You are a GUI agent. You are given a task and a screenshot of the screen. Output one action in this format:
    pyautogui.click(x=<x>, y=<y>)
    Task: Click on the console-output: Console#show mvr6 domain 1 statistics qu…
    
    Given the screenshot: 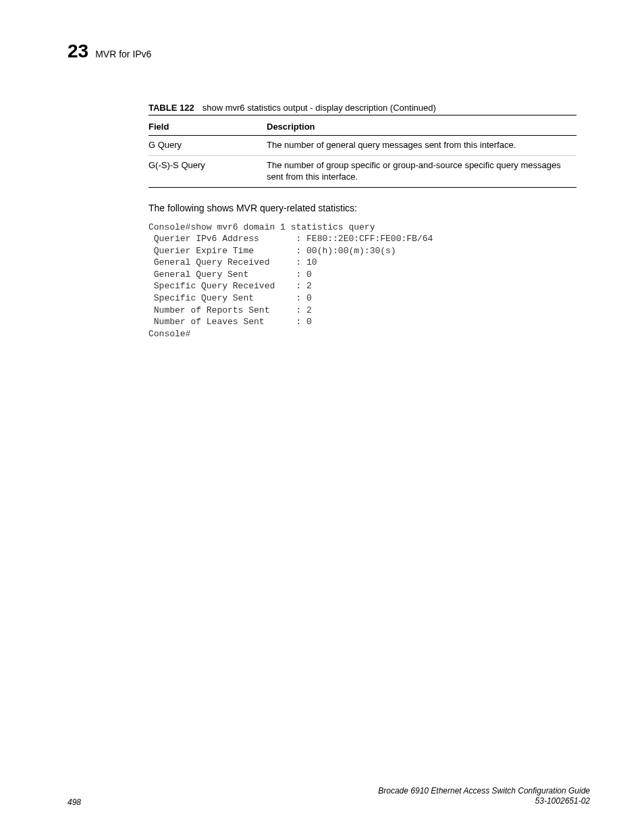 What is the action you would take?
    pyautogui.click(x=363, y=281)
    